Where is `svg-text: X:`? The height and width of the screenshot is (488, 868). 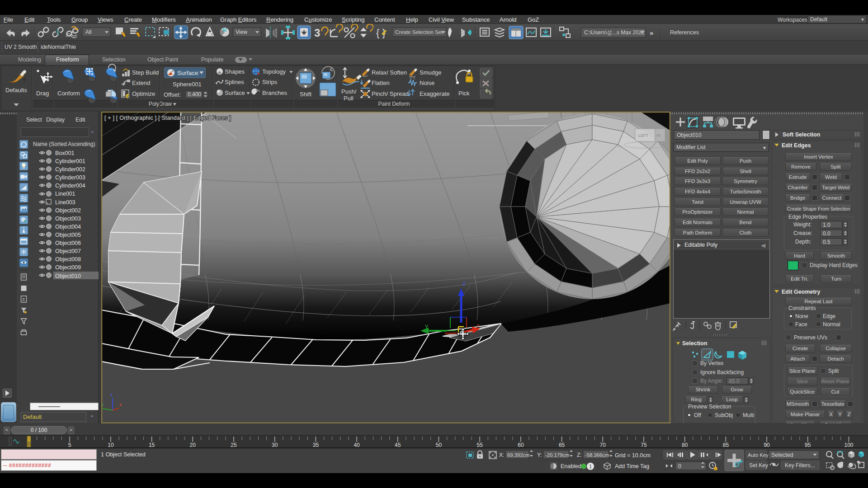
svg-text: X: is located at coordinates (502, 455).